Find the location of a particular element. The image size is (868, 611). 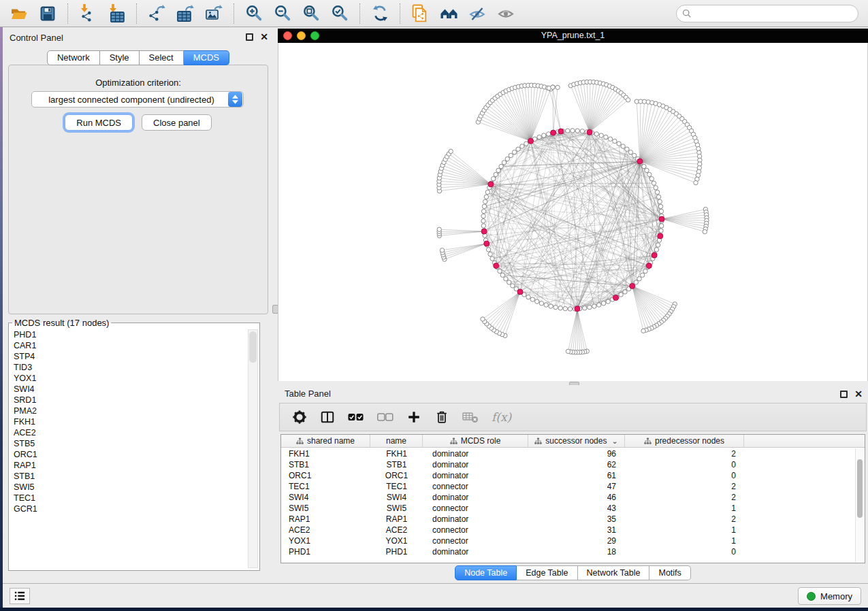

tab-mcds: MCDS is located at coordinates (207, 58).